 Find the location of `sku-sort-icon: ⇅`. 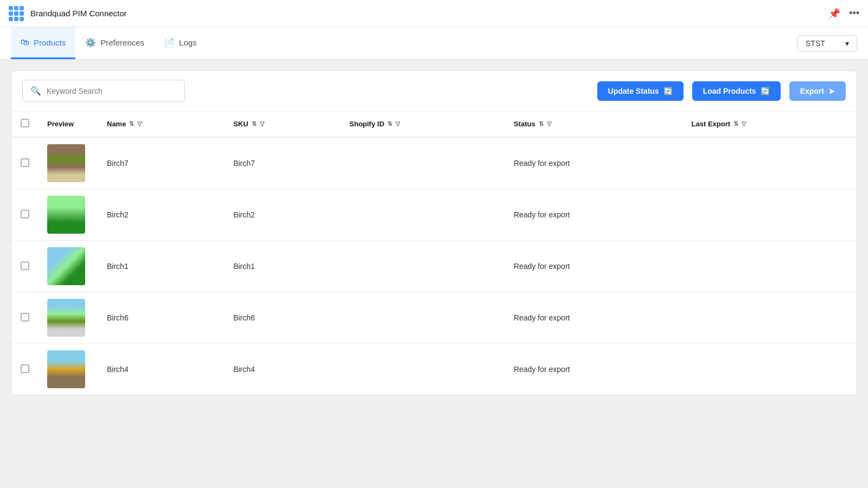

sku-sort-icon: ⇅ is located at coordinates (254, 124).